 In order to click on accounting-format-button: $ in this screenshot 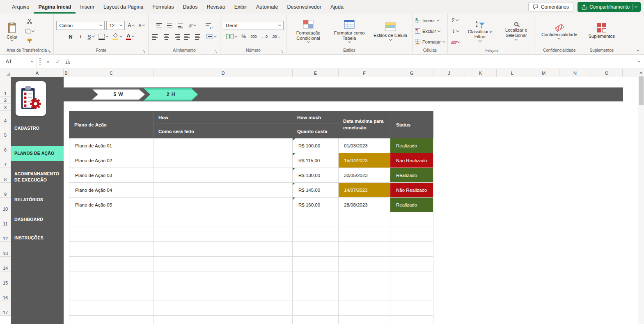, I will do `click(231, 37)`.